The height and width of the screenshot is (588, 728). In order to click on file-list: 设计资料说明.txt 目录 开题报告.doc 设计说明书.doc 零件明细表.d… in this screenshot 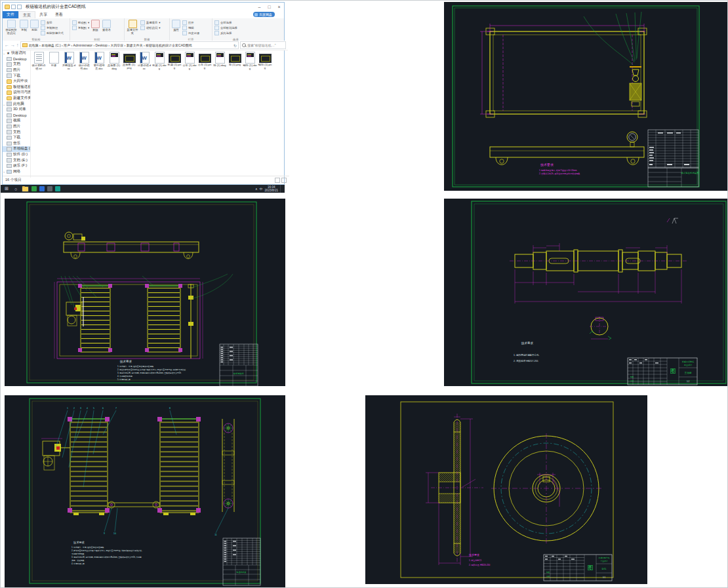, I will do `click(157, 115)`.